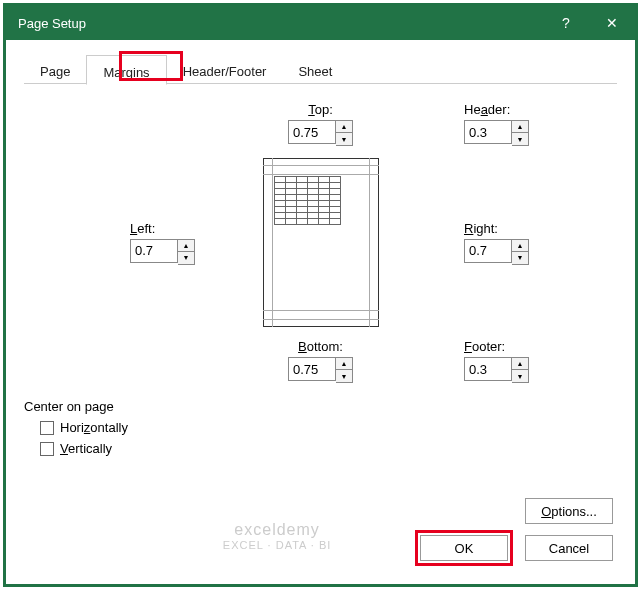 The width and height of the screenshot is (641, 590). I want to click on right-input, so click(488, 251).